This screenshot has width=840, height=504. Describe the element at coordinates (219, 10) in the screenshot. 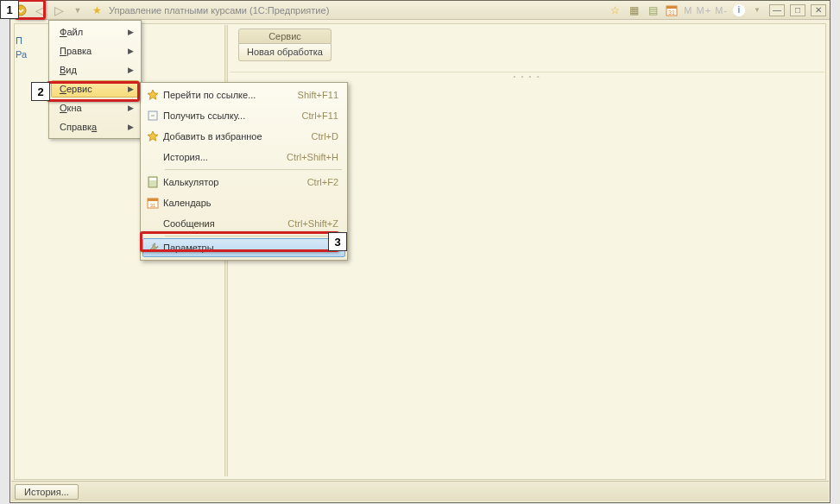

I see `window-title: Управление платными курсами (1С:Предприя…` at that location.